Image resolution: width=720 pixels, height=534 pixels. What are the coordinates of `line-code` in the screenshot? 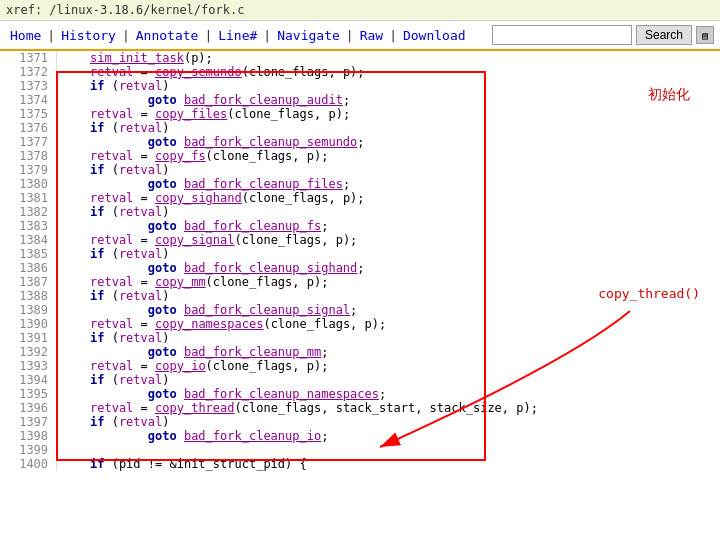 It's located at (388, 450).